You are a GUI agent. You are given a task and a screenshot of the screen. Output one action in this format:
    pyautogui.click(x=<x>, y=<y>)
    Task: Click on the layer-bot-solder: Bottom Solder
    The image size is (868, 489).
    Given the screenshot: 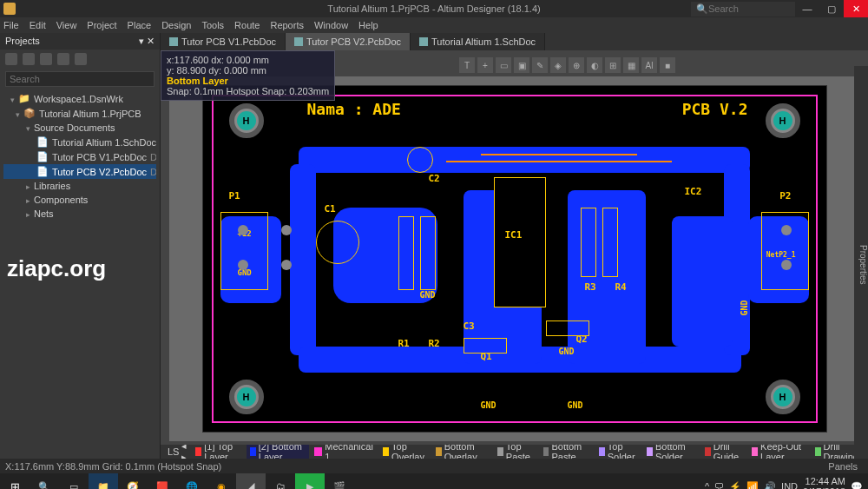 What is the action you would take?
    pyautogui.click(x=672, y=452)
    